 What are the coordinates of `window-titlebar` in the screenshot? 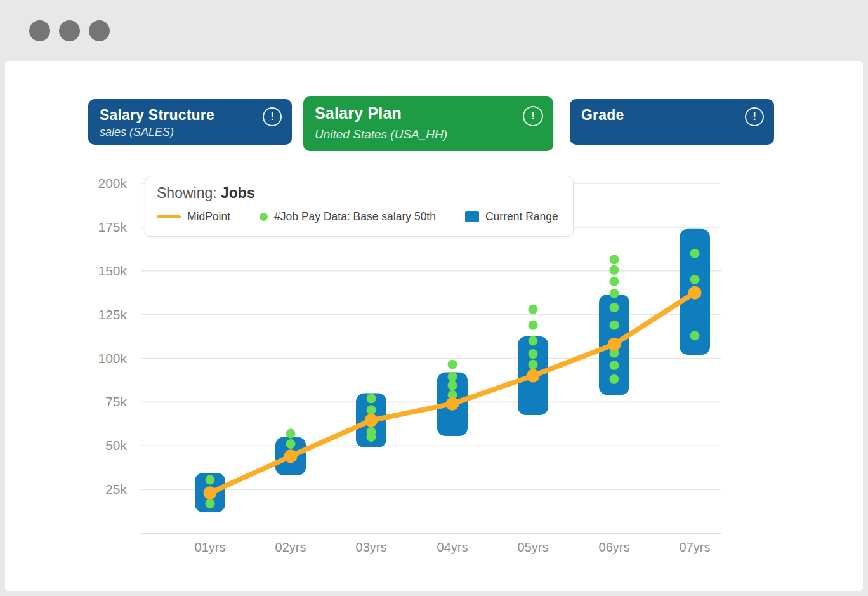 It's located at (434, 30).